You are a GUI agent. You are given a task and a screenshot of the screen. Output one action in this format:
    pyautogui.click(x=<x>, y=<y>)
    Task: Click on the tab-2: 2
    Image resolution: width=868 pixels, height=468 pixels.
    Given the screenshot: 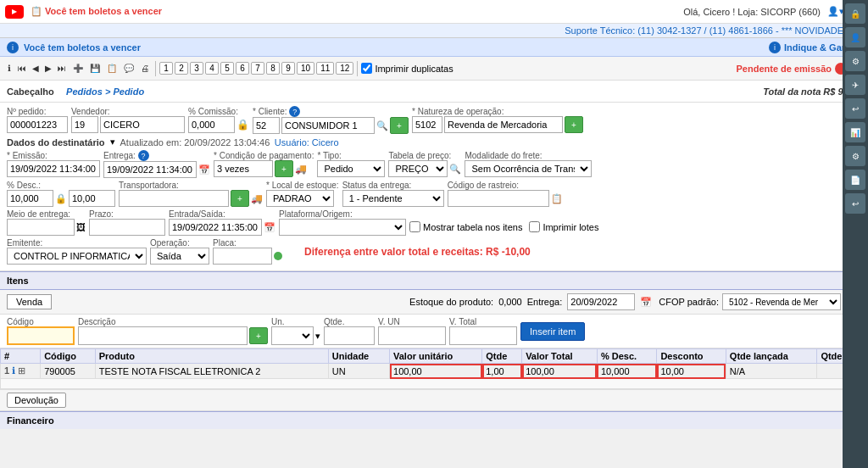 What is the action you would take?
    pyautogui.click(x=181, y=68)
    